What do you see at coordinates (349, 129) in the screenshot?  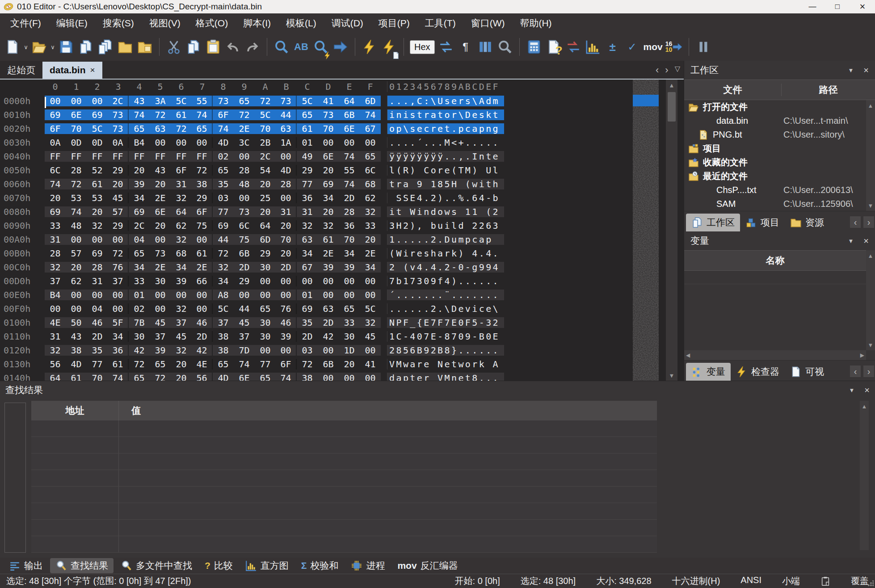 I see `hex-byte: 6E` at bounding box center [349, 129].